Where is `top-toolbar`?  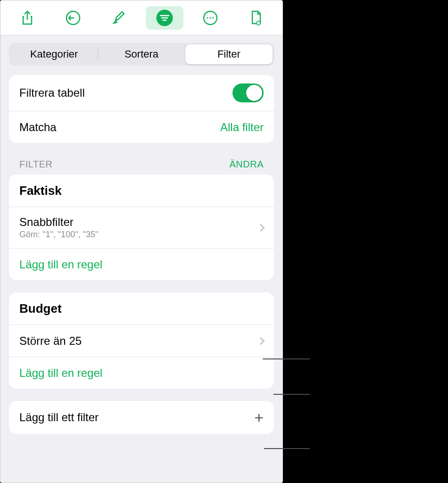 top-toolbar is located at coordinates (141, 18).